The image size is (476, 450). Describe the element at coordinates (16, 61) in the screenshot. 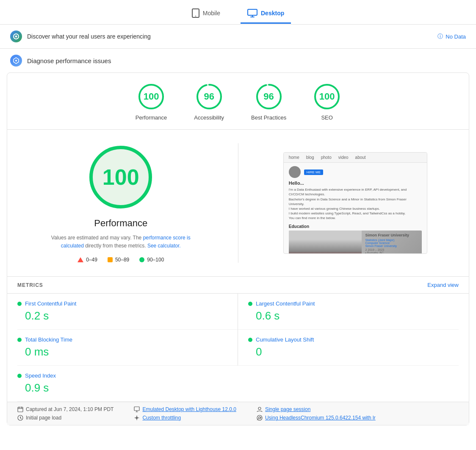

I see `lighthouse-svg` at that location.